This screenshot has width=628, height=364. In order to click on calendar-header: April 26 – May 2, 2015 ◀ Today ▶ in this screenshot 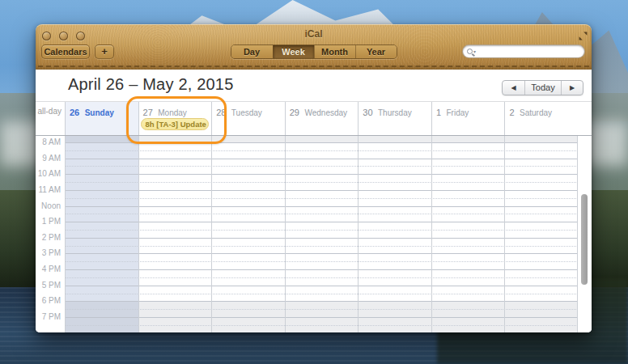, I will do `click(314, 86)`.